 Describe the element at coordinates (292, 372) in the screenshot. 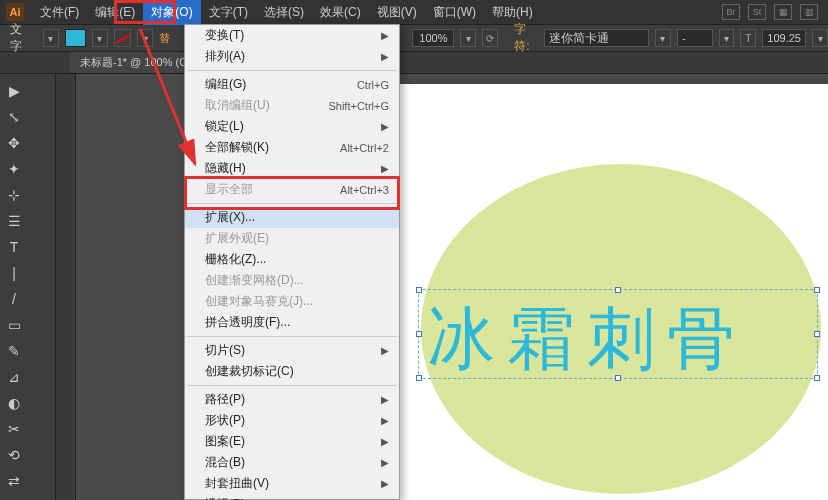

I see `menu-item: 创建裁切标记(C)` at that location.